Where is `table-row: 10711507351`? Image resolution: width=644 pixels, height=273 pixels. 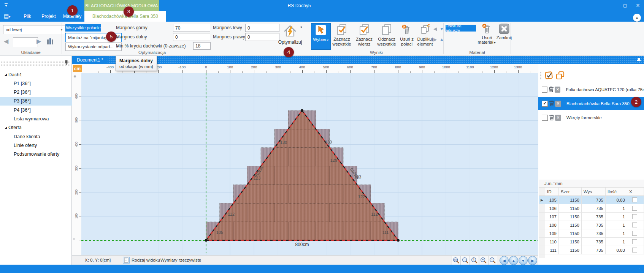
table-row: 10711507351 is located at coordinates (592, 217).